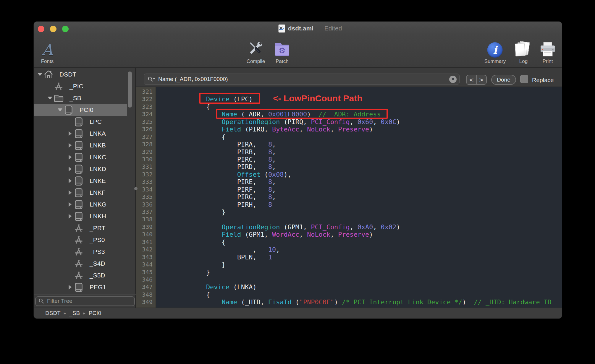 The height and width of the screenshot is (364, 595). Describe the element at coordinates (146, 197) in the screenshot. I see `line-number-gutter: 3213223233243253263273283293303313323333…` at that location.